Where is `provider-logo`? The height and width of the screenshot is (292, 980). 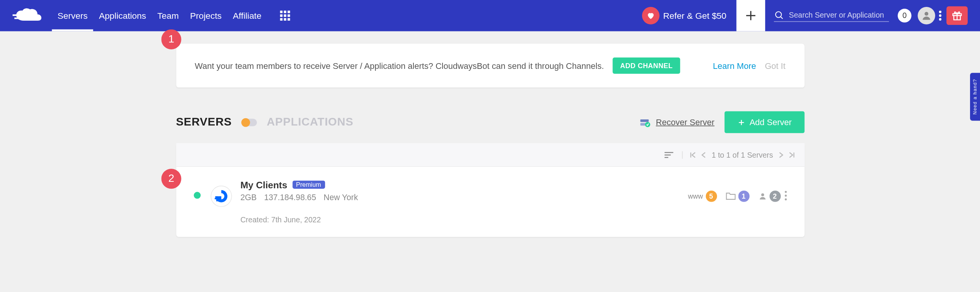
provider-logo is located at coordinates (221, 196).